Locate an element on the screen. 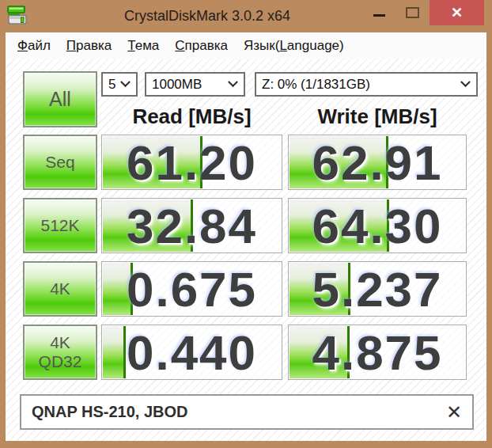  close-button: ✕ is located at coordinates (457, 13).